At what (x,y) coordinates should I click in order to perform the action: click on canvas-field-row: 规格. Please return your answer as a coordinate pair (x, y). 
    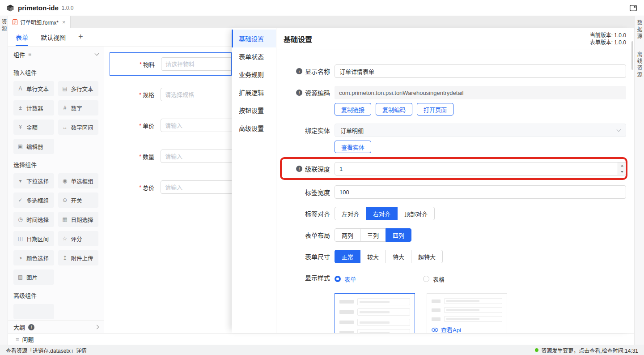
    Looking at the image, I should click on (171, 94).